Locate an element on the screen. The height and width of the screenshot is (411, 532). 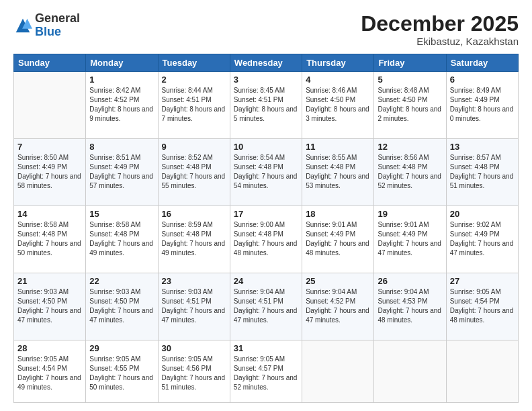
cell-content: Sunrise: 8:59 AM Sunset: 4:48 PM Dayligh… is located at coordinates (194, 239).